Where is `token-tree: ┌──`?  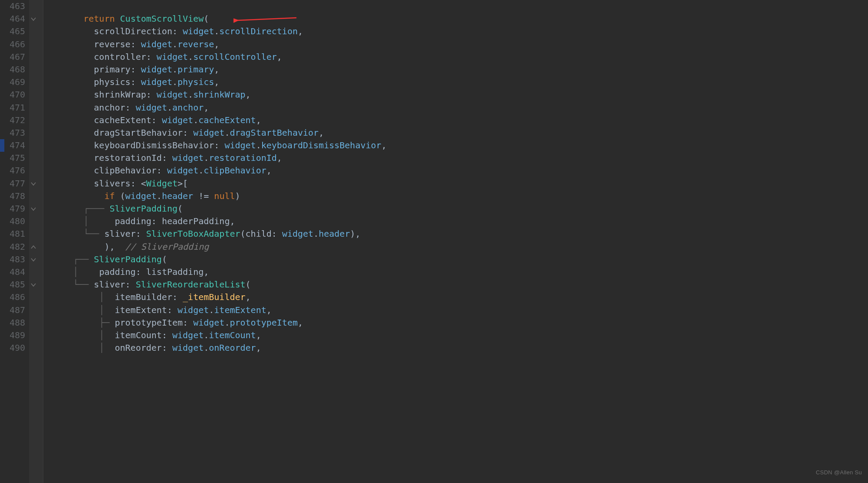
token-tree: ┌── is located at coordinates (73, 259).